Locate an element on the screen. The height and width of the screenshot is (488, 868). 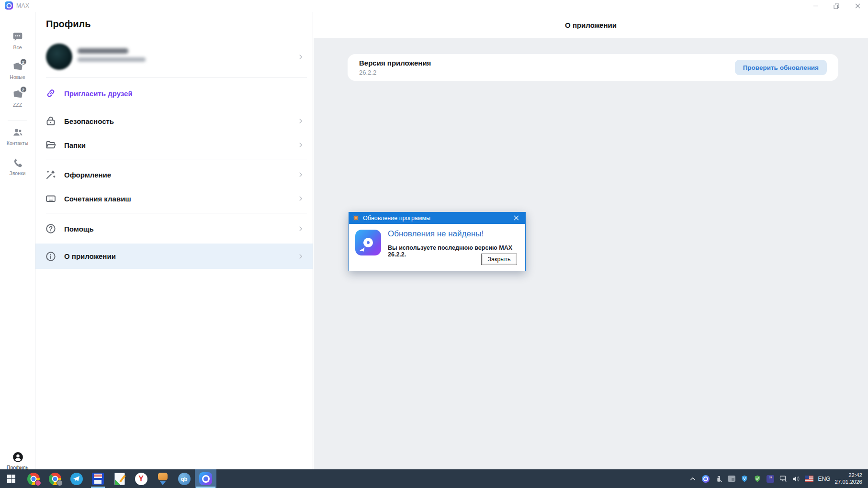
menu-item-appearance: Оформление is located at coordinates (174, 175).